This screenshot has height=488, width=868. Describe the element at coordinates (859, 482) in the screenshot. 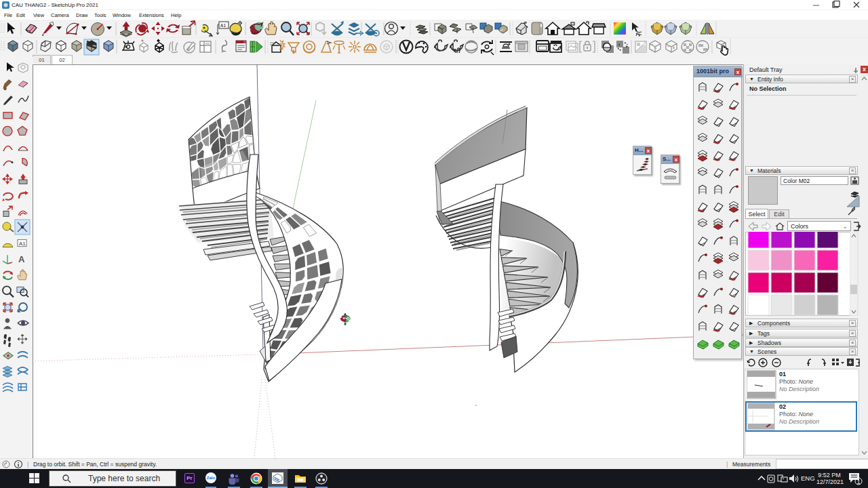

I see `svg-text: 1` at that location.